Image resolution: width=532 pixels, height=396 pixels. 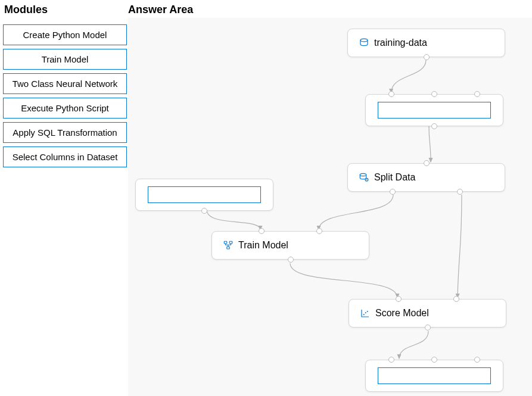 I want to click on node-label: Train Model, so click(x=263, y=245).